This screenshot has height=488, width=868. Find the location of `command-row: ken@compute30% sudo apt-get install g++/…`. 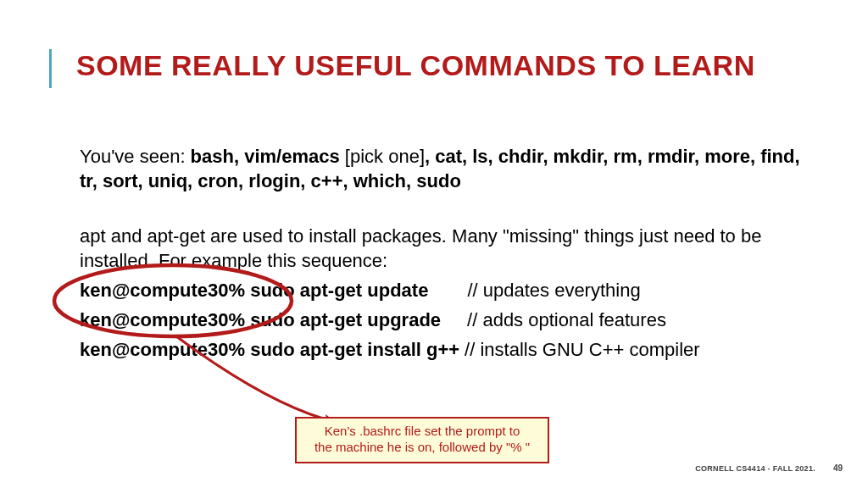

command-row: ken@compute30% sudo apt-get install g++/… is located at coordinates (448, 349).